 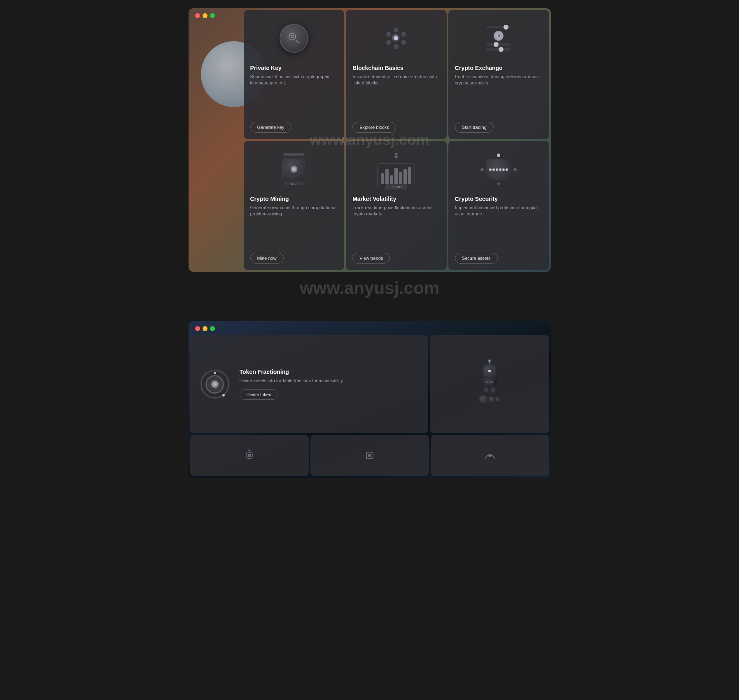 What do you see at coordinates (215, 384) in the screenshot?
I see `ring-outer` at bounding box center [215, 384].